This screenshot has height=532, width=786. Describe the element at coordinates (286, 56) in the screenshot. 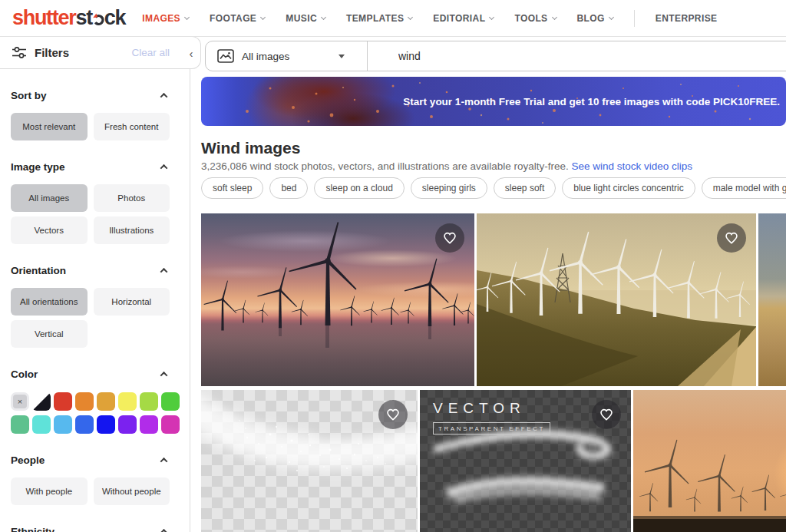

I see `search-scope-dropdown: All images` at that location.